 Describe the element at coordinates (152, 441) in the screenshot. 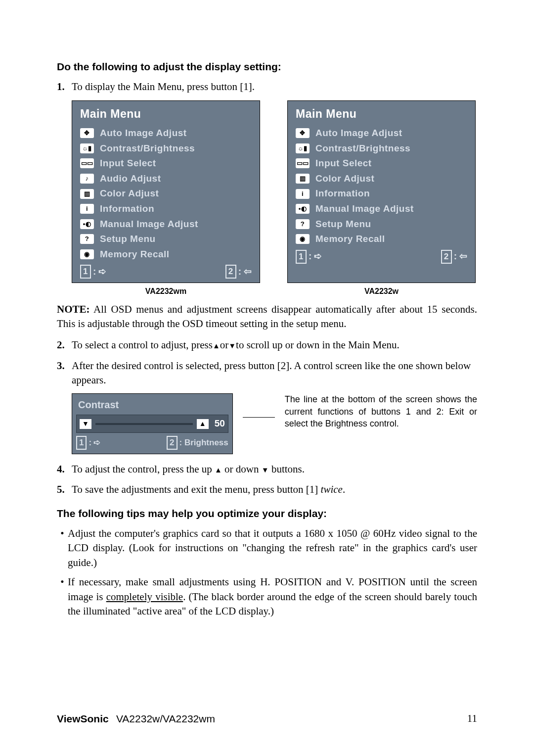

I see `contrast-footer: 1: 2: Brightness` at that location.